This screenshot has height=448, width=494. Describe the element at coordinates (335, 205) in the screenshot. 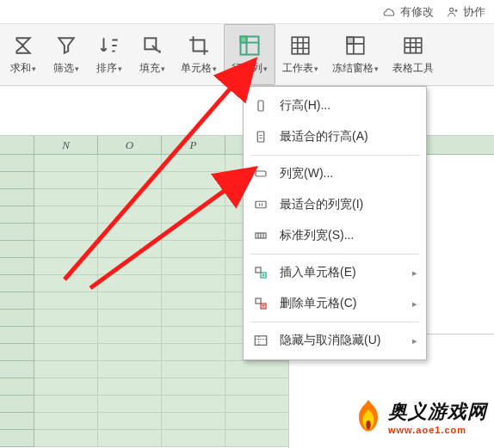

I see `menu-item-bestcolwidth: 最适合的列宽(I)` at that location.